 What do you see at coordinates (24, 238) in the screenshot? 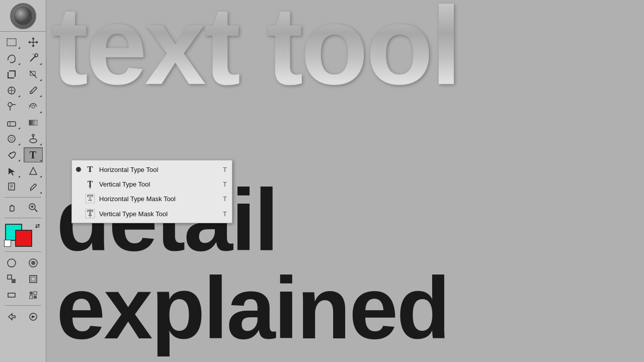
I see `background-color` at bounding box center [24, 238].